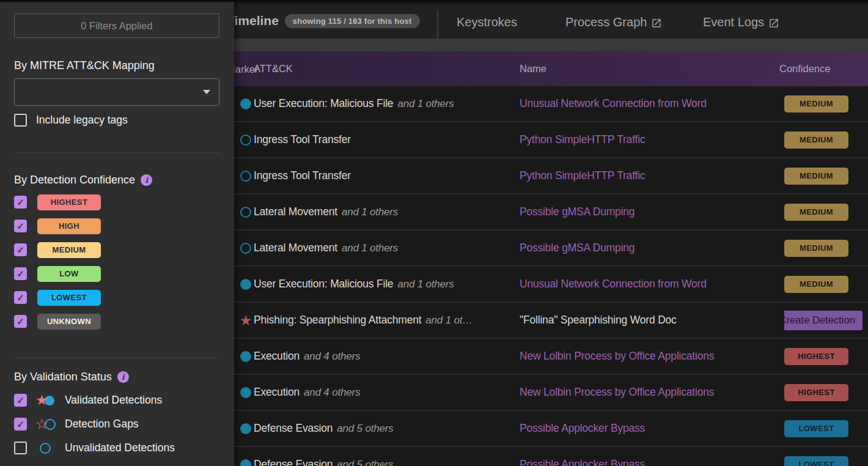  Describe the element at coordinates (57, 250) in the screenshot. I see `confidence-option-medium: ✓MEDIUM` at that location.